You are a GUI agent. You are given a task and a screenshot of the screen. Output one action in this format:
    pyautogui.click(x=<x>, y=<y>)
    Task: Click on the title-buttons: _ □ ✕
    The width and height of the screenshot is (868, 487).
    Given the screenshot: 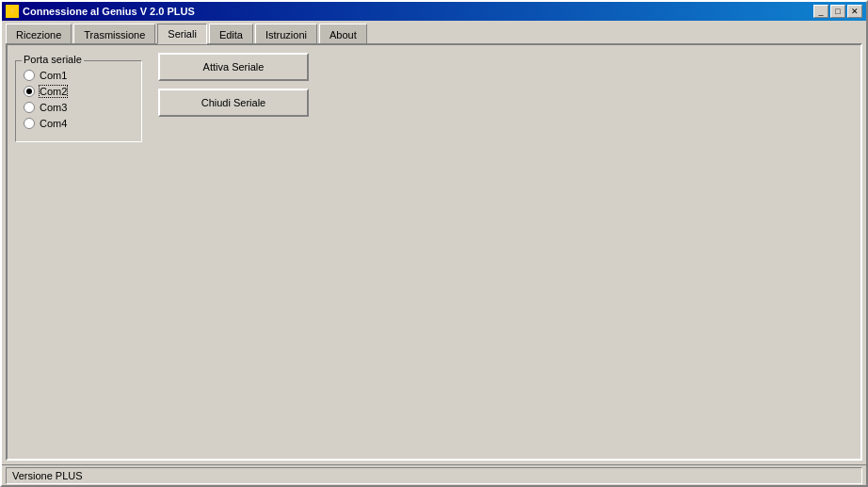 What is the action you would take?
    pyautogui.click(x=838, y=11)
    